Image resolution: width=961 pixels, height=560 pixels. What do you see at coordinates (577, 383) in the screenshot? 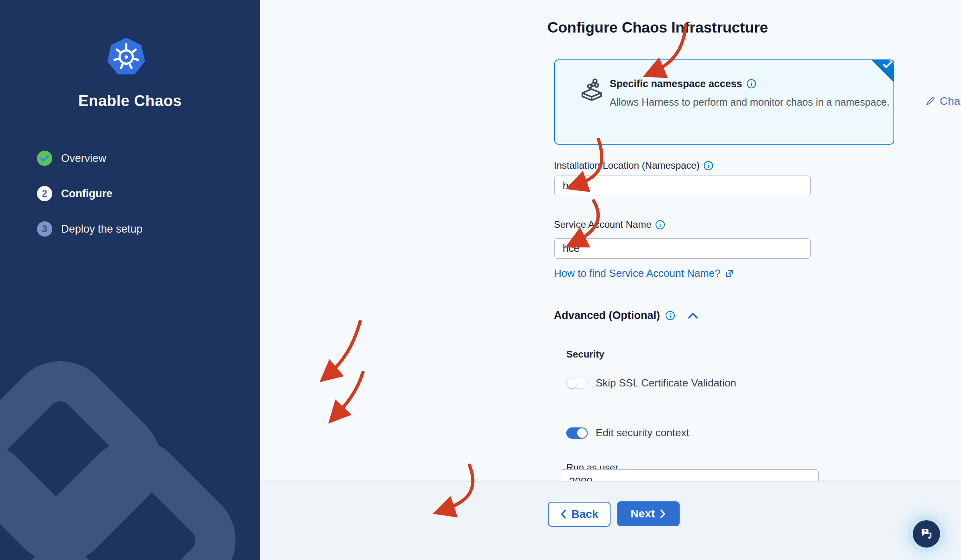
I see `skip-ssl-toggle` at bounding box center [577, 383].